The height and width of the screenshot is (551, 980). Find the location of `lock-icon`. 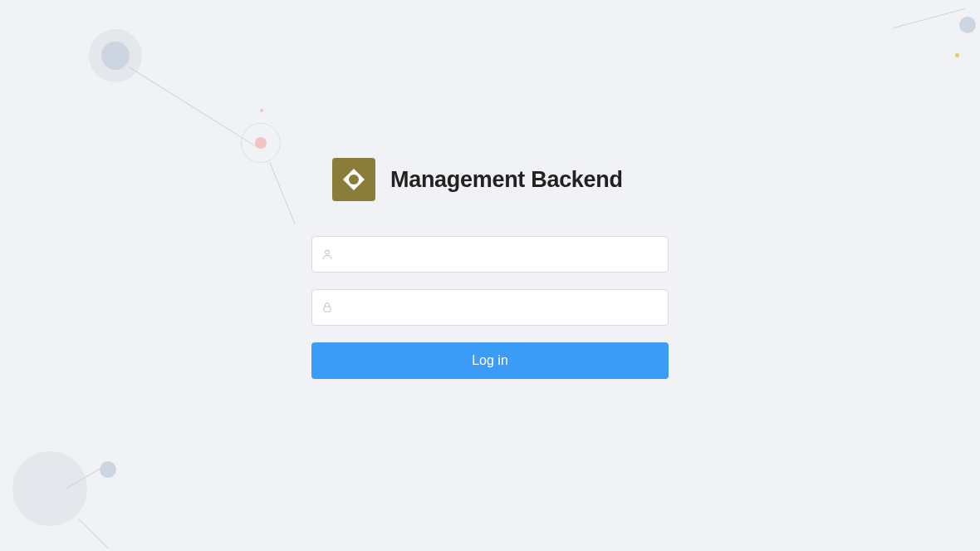

lock-icon is located at coordinates (327, 307).